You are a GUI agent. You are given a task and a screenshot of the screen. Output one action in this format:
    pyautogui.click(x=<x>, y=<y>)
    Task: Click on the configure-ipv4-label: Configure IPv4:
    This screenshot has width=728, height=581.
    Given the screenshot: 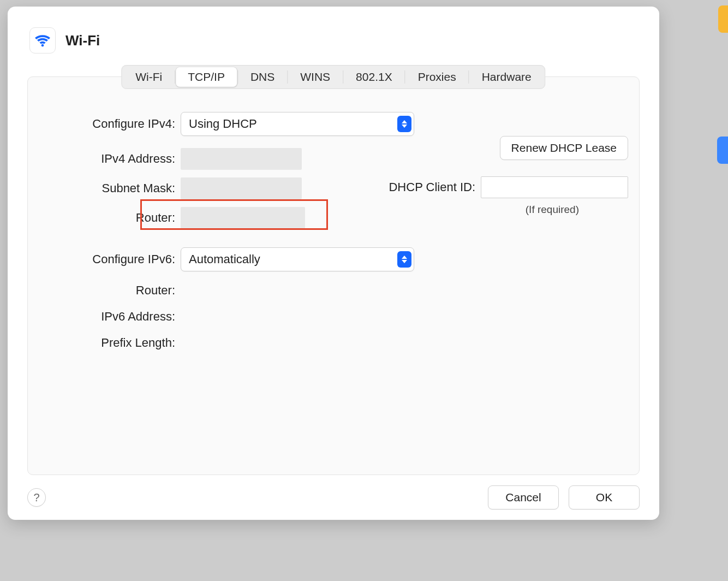 What is the action you would take?
    pyautogui.click(x=112, y=124)
    